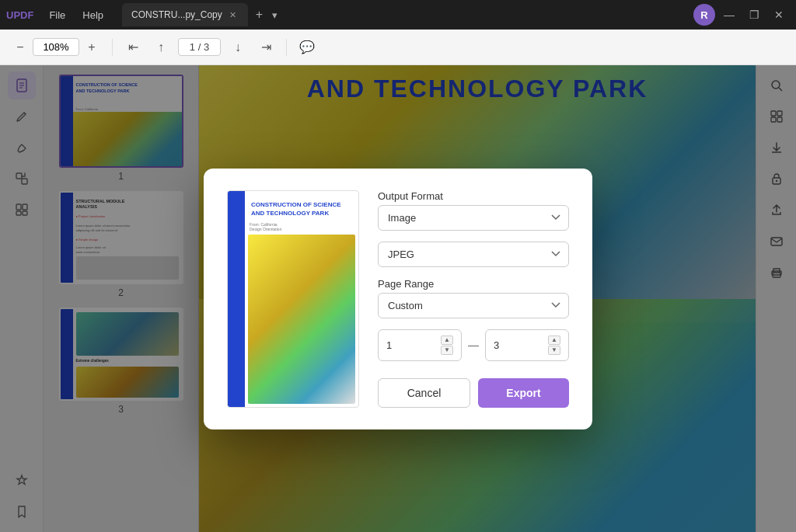 This screenshot has height=532, width=796. I want to click on toolbar: − + ⇤ ↑ 1 / 3 ↓ ⇥ 💬, so click(398, 47).